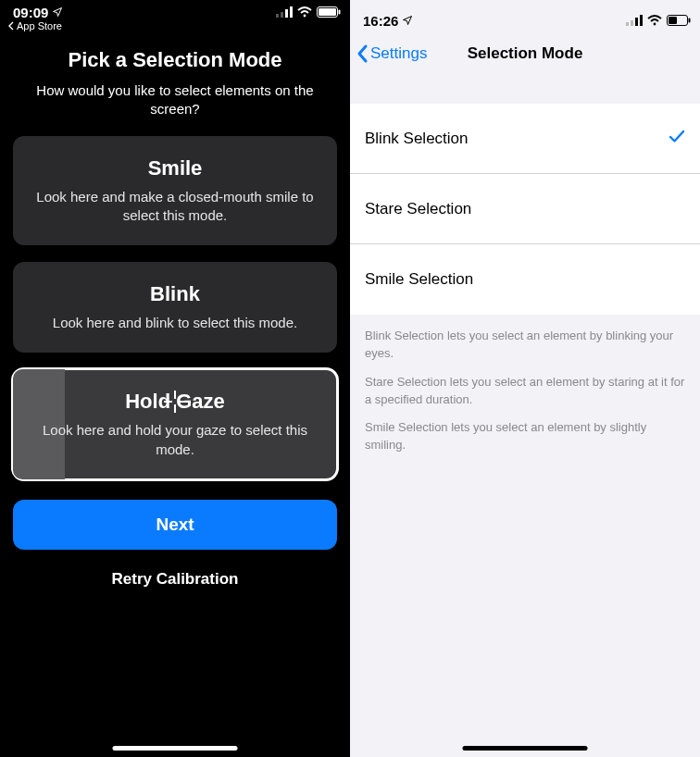  I want to click on checkmark-icon, so click(677, 139).